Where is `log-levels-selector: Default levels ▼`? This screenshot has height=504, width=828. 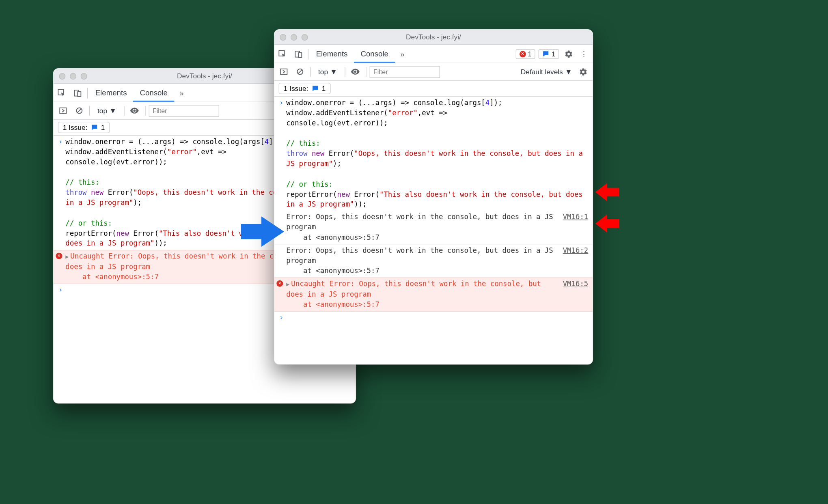
log-levels-selector: Default levels ▼ is located at coordinates (548, 72).